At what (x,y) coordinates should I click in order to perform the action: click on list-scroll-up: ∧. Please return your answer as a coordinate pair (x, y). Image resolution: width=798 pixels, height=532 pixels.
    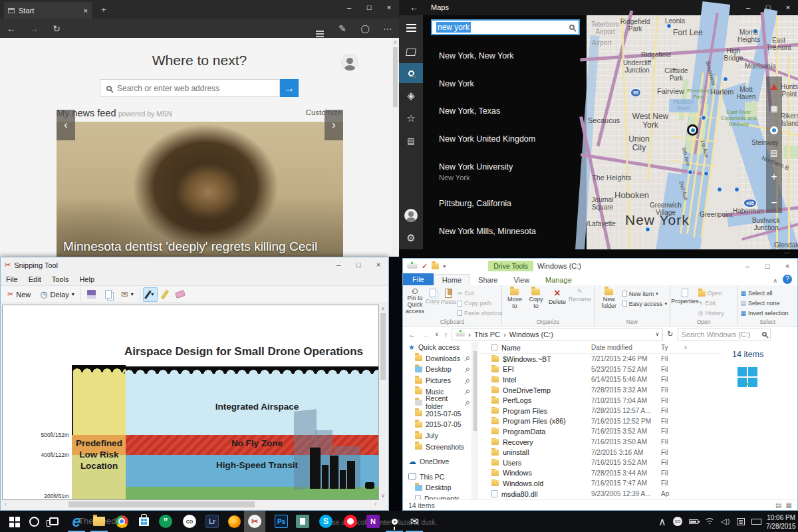
    Looking at the image, I should click on (686, 347).